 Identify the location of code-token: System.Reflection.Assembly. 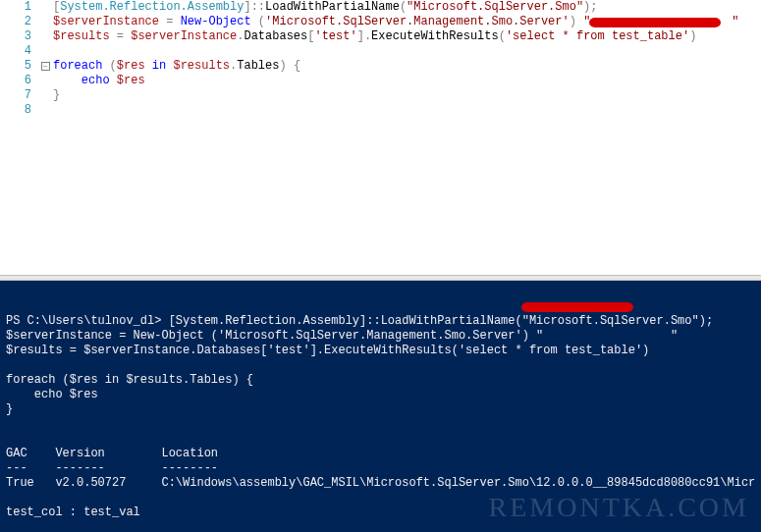
(151, 7).